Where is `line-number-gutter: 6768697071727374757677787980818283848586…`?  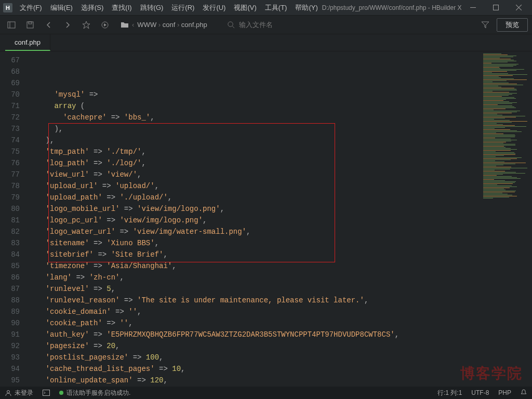
line-number-gutter: 6768697071727374757677787980818283848586… is located at coordinates (12, 219).